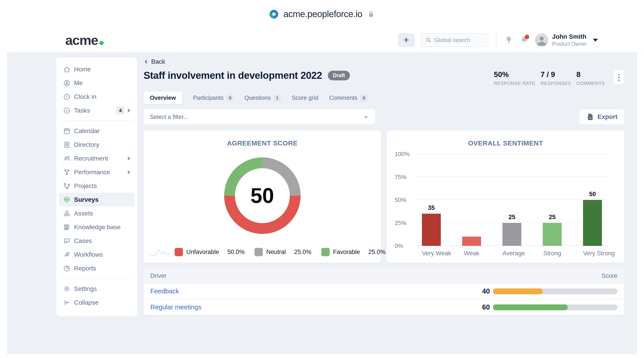 This screenshot has width=644, height=358. I want to click on sidebar-item-directory: Directory, so click(97, 145).